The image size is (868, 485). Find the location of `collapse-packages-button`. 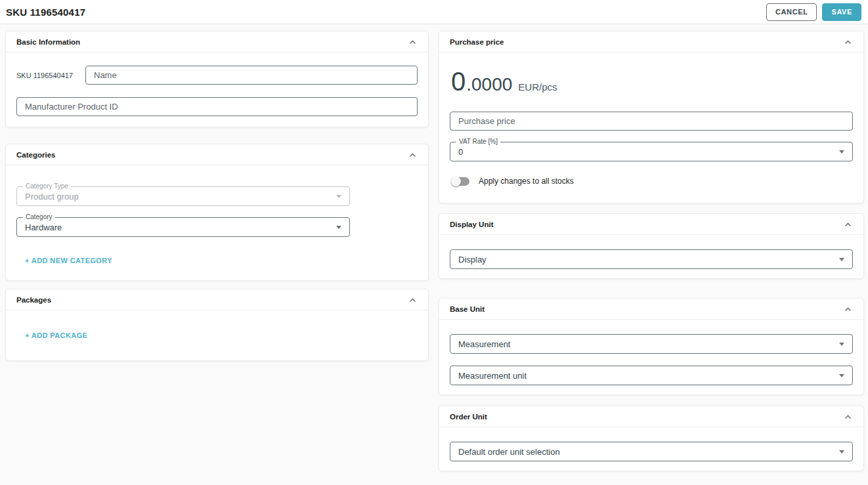

collapse-packages-button is located at coordinates (412, 299).